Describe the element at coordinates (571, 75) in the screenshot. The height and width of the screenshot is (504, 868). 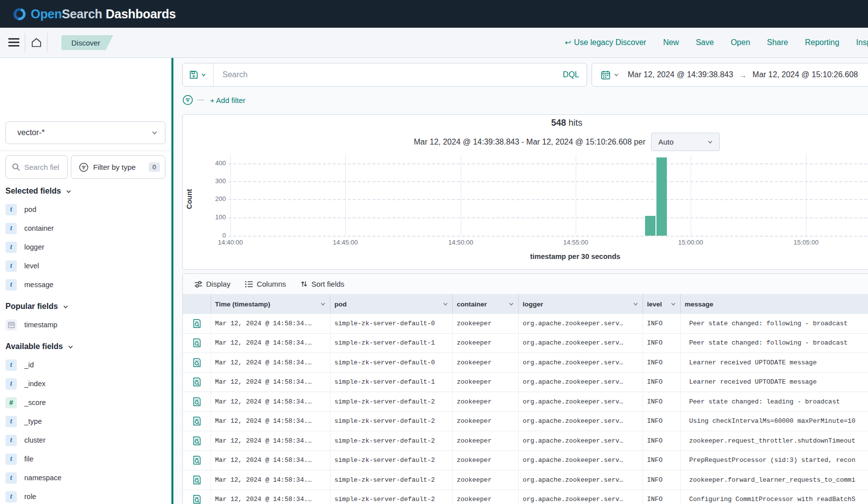
I see `query-language-button: DQL` at that location.